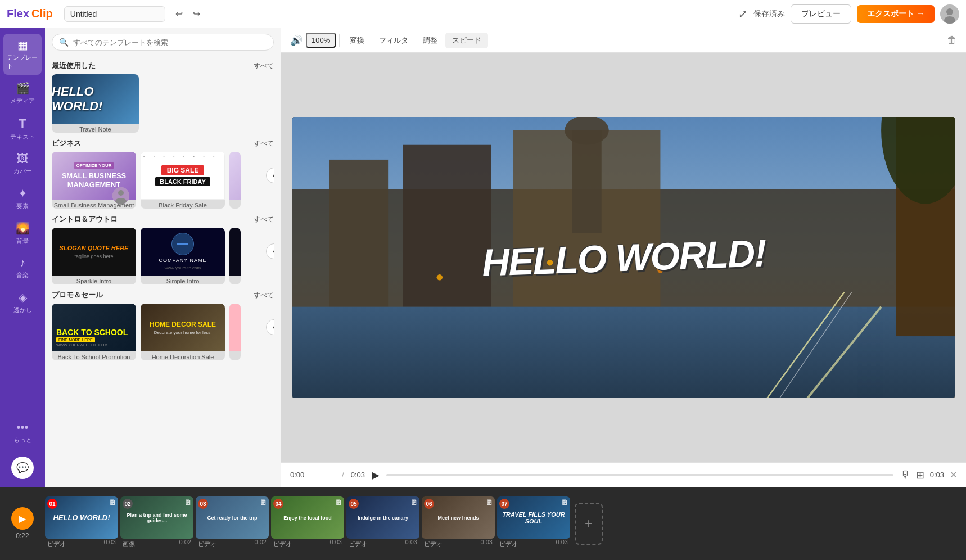 The height and width of the screenshot is (560, 966). What do you see at coordinates (376, 475) in the screenshot?
I see `play-button: ▶` at bounding box center [376, 475].